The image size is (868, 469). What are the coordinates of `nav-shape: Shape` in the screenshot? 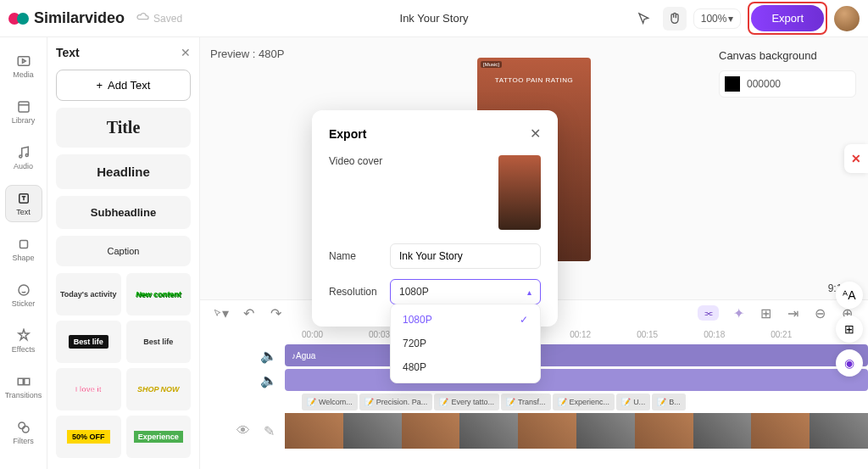 It's located at (24, 249).